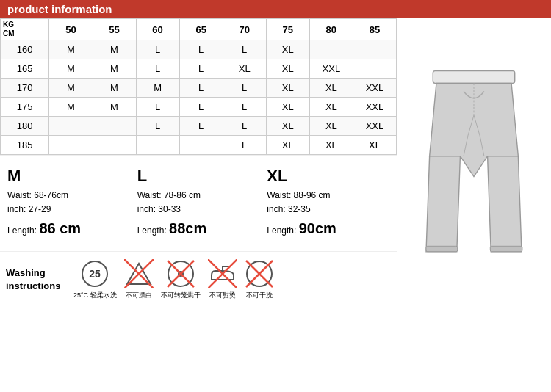 This screenshot has width=551, height=392. Describe the element at coordinates (25, 126) in the screenshot. I see `row-height: 180` at that location.